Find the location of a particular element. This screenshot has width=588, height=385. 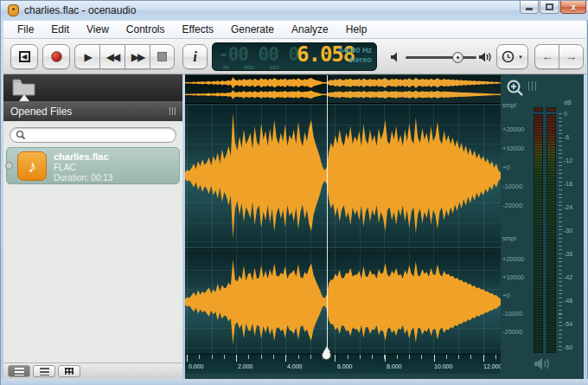

amplitude-tick: -10000 is located at coordinates (512, 313).